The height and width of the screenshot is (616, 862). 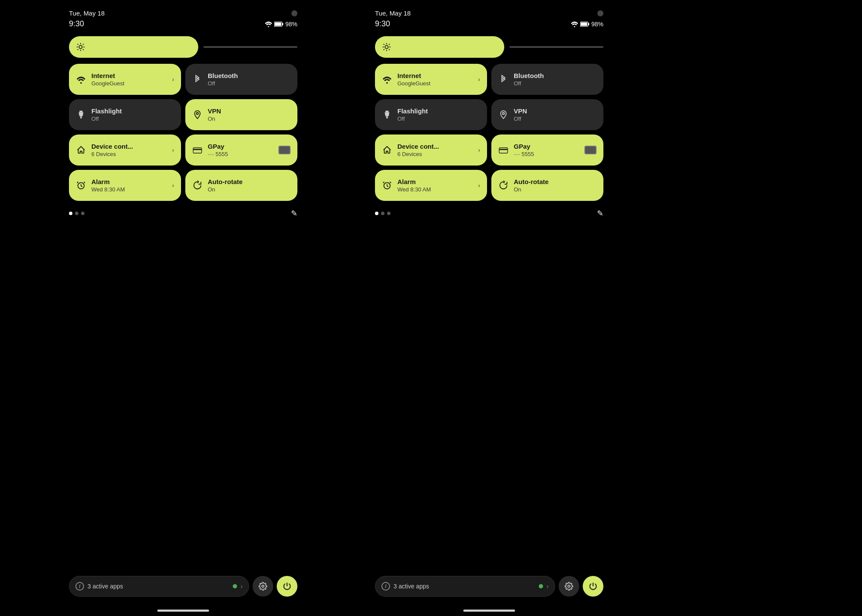 What do you see at coordinates (383, 24) in the screenshot?
I see `status-time: 9:30` at bounding box center [383, 24].